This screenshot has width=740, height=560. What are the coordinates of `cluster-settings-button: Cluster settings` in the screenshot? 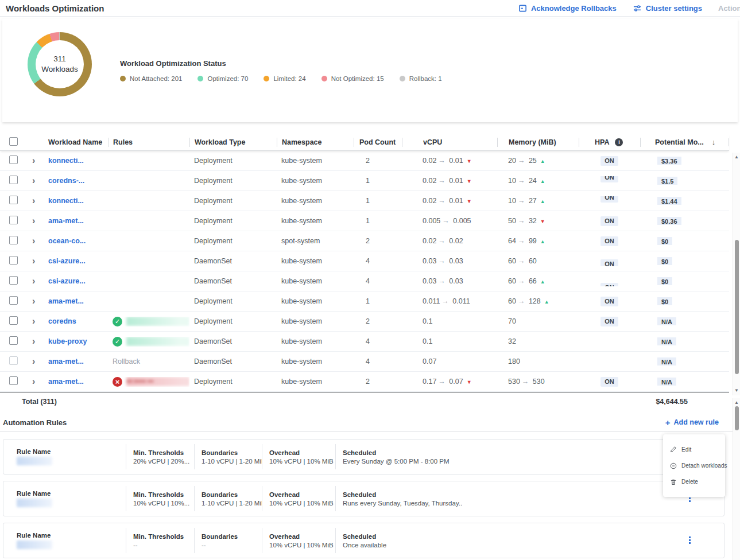 It's located at (667, 8).